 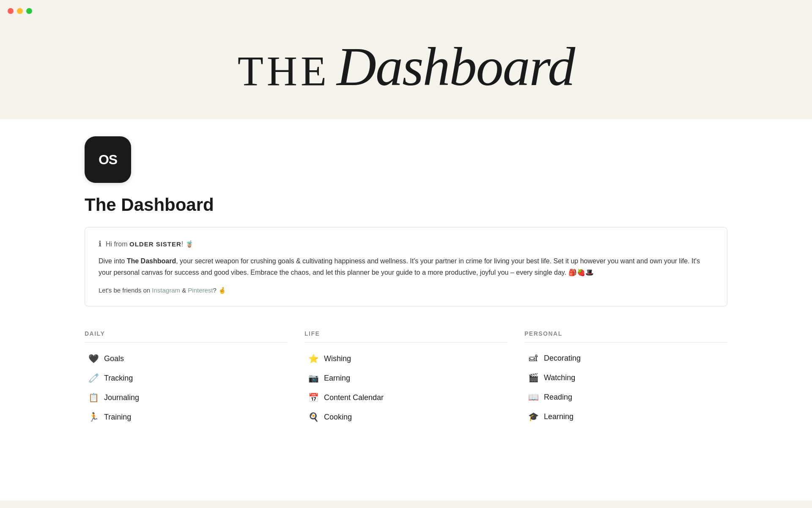 I want to click on daily-items: 🖤 Goals 🧷 Tracking 📋 Journaling 🏃 Traini…, so click(x=186, y=388).